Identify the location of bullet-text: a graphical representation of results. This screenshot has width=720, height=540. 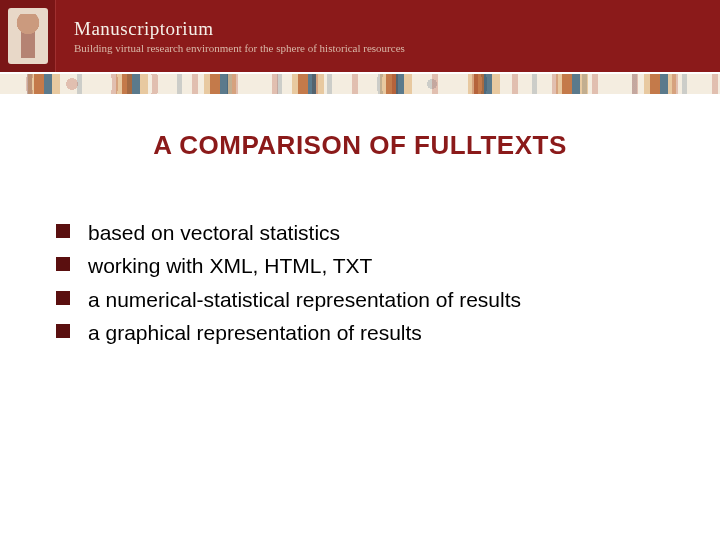
(255, 332).